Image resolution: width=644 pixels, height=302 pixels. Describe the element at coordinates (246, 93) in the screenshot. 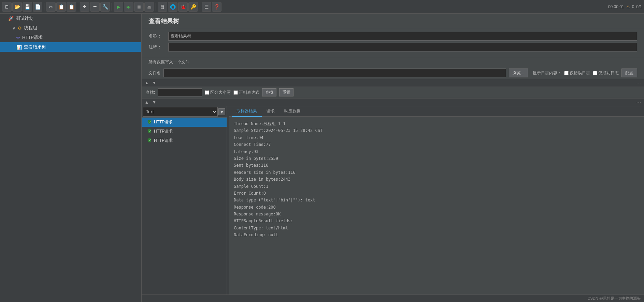

I see `regex-check-label: 正则表达式` at that location.